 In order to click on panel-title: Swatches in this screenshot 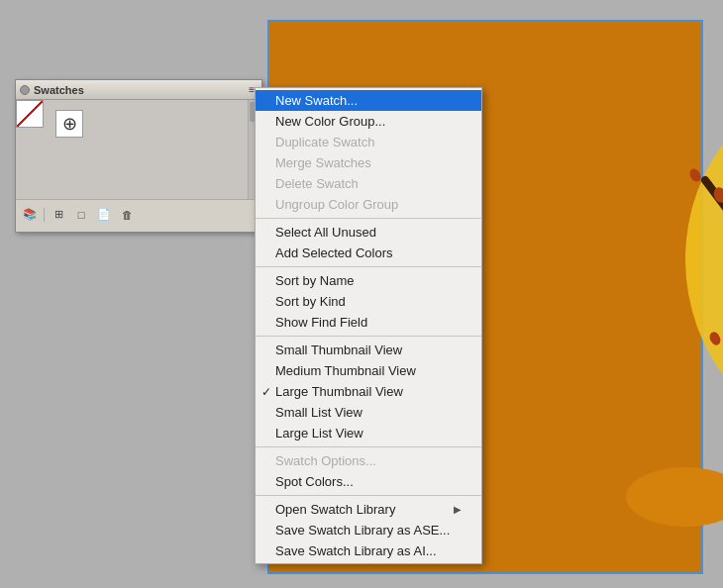, I will do `click(59, 90)`.